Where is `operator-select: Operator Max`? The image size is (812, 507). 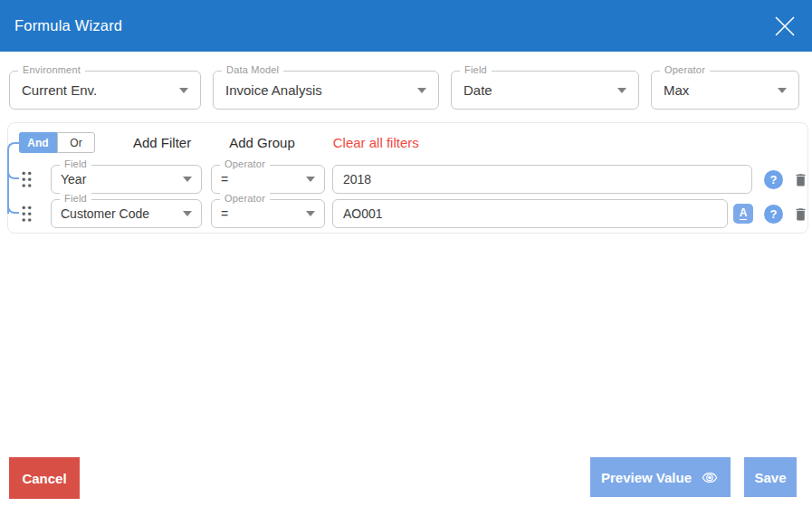 operator-select: Operator Max is located at coordinates (725, 91).